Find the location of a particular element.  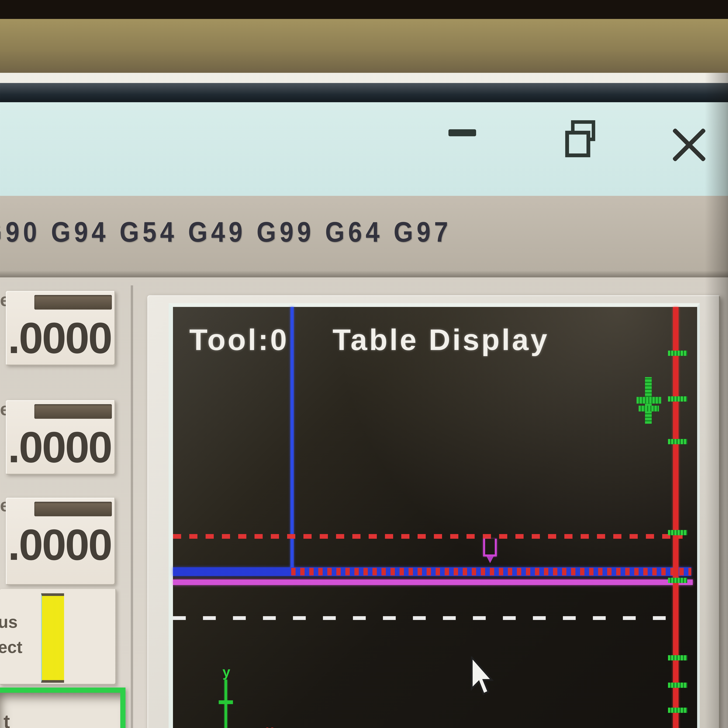

tool-number-label: Tool:0 is located at coordinates (239, 340).